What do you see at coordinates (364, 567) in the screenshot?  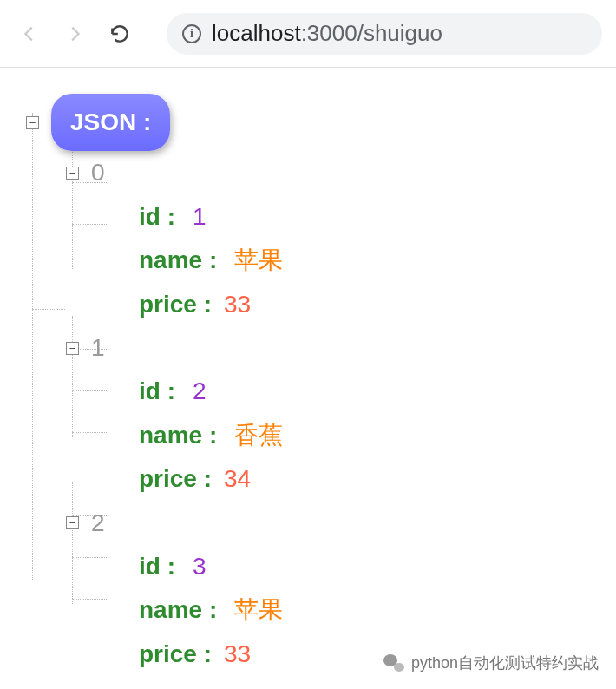 I see `tree-kv-row: id : 3` at bounding box center [364, 567].